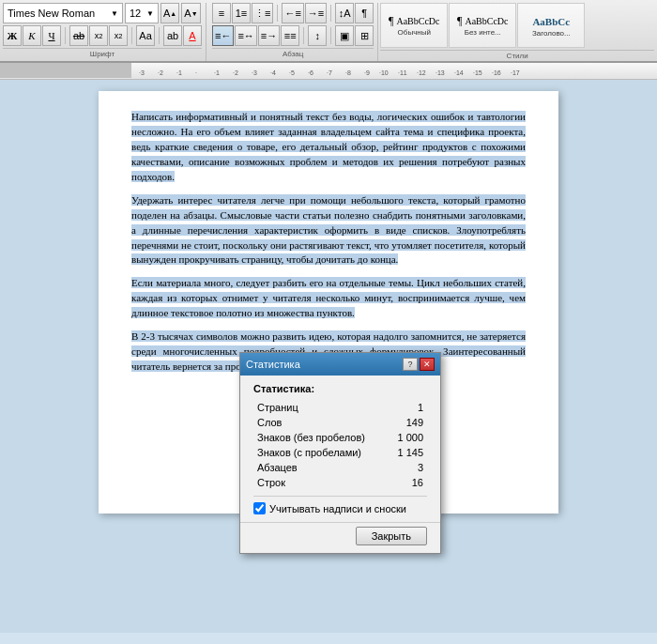  What do you see at coordinates (551, 22) in the screenshot?
I see `style-heading-preview: AaBbCс` at bounding box center [551, 22].